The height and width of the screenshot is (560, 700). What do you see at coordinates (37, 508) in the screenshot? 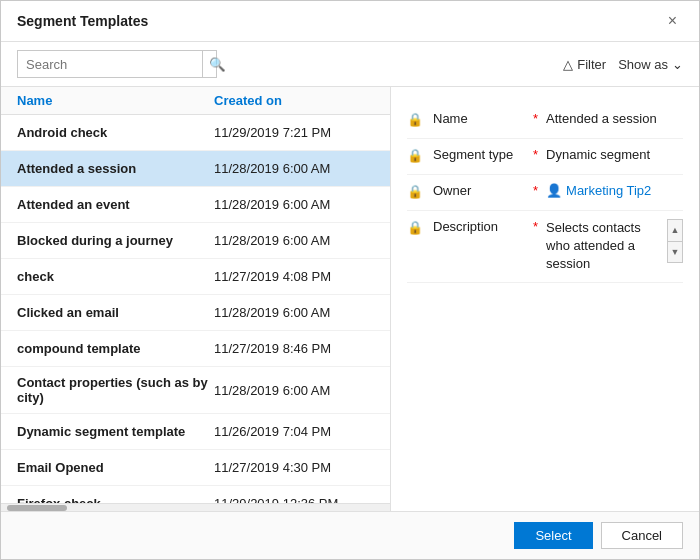
I see `scroll-thumb` at bounding box center [37, 508].